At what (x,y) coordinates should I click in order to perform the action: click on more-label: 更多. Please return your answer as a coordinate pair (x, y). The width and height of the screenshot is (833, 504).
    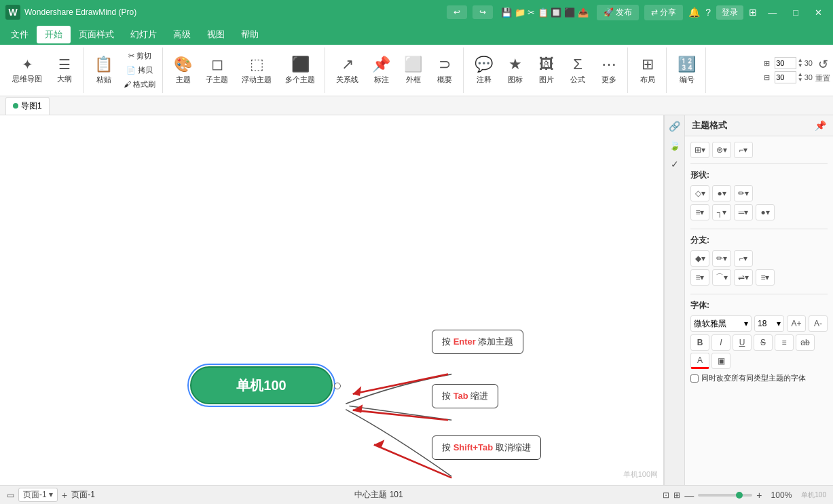
    Looking at the image, I should click on (609, 80).